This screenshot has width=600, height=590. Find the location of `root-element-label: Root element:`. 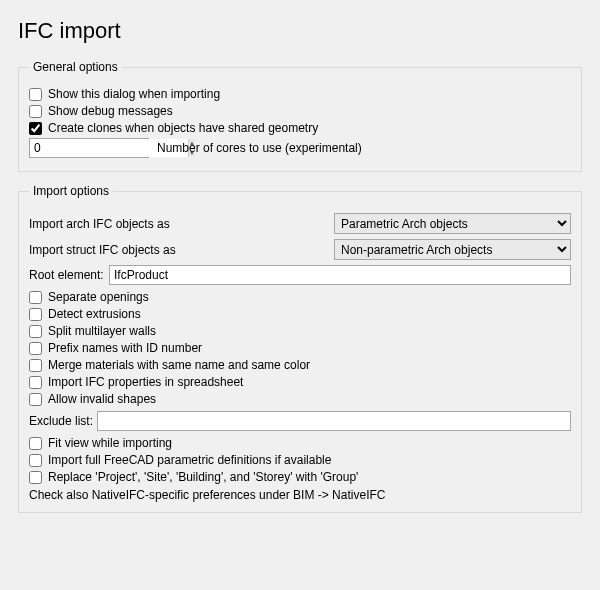

root-element-label: Root element: is located at coordinates (69, 275).